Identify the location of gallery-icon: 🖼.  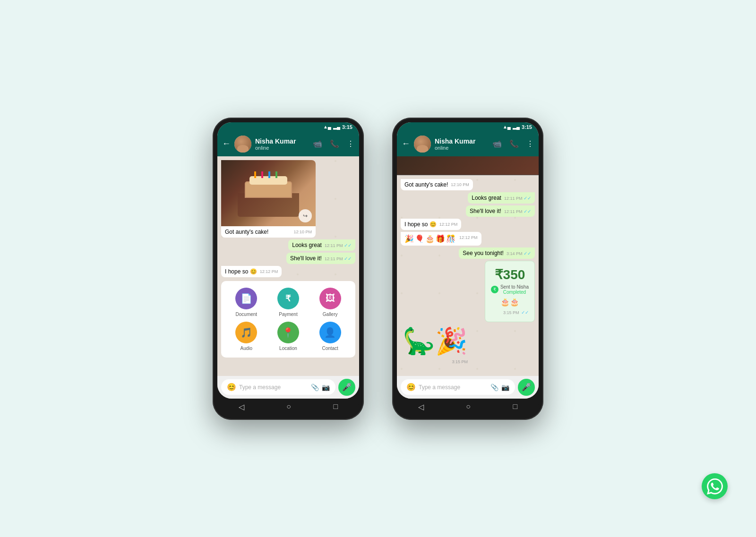
(330, 298).